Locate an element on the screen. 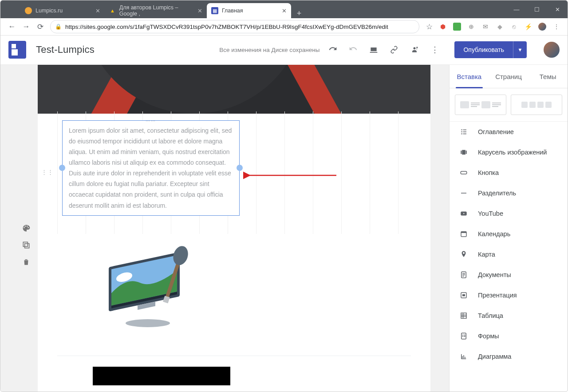 The height and width of the screenshot is (392, 568). insert-item-calendar: Календарь is located at coordinates (509, 234).